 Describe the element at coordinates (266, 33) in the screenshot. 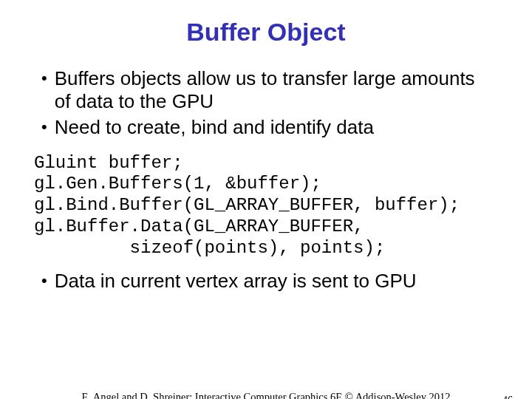

I see `slide-title: Buffer Object` at that location.